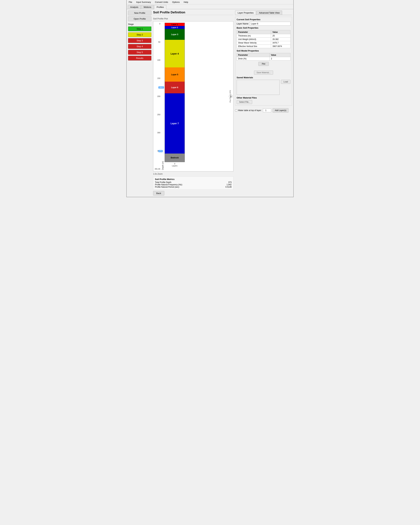 This screenshot has width=420, height=525. I want to click on x-axis: 0 Layers, so click(174, 165).